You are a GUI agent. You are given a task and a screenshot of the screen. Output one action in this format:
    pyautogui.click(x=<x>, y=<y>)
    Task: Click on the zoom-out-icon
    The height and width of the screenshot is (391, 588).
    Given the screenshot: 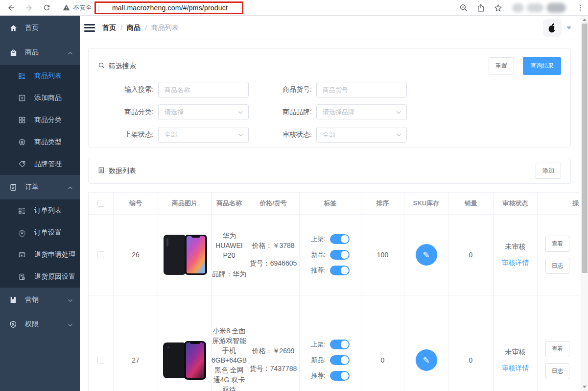 What is the action you would take?
    pyautogui.click(x=464, y=8)
    